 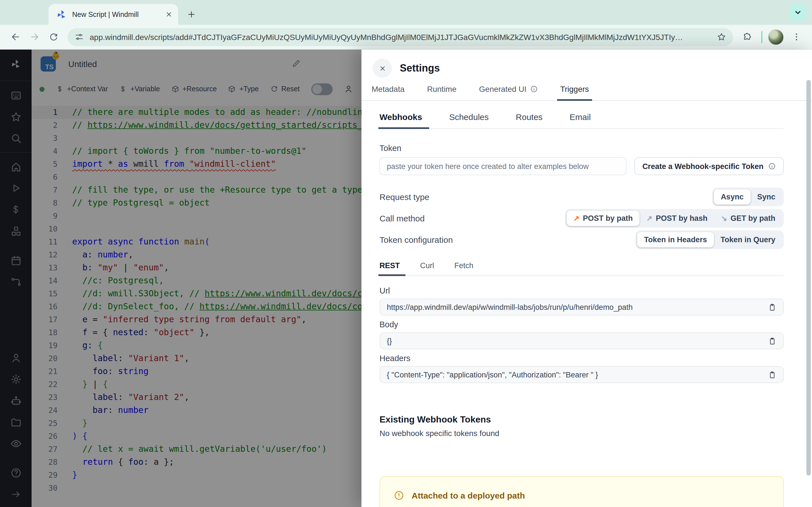 I want to click on tab-strip: New Script | Windmill, so click(x=406, y=12).